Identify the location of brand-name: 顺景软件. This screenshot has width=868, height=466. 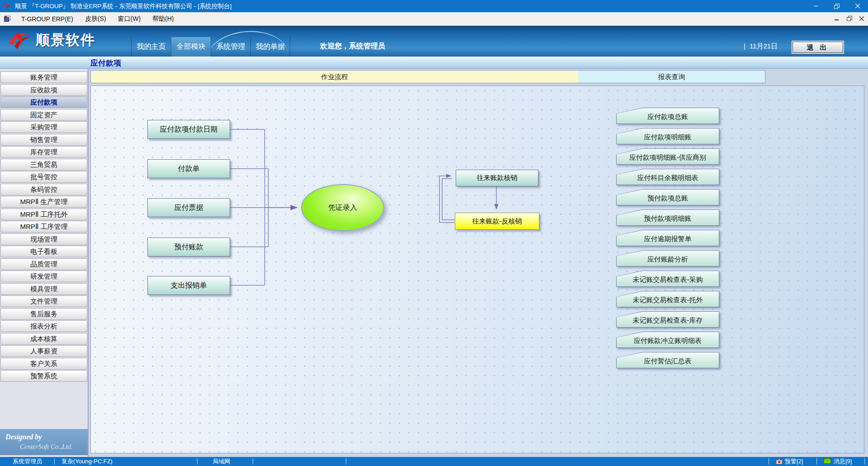
(66, 40).